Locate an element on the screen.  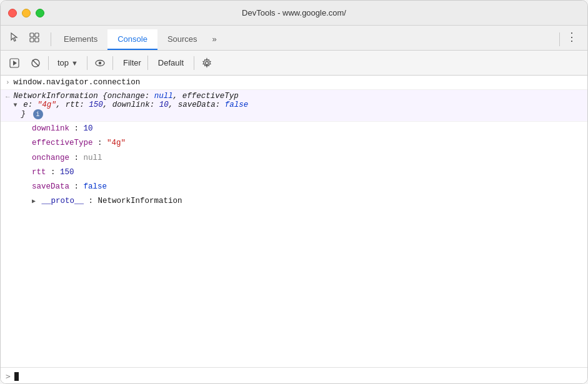
prop-downlink: downlink : 10 is located at coordinates (294, 129).